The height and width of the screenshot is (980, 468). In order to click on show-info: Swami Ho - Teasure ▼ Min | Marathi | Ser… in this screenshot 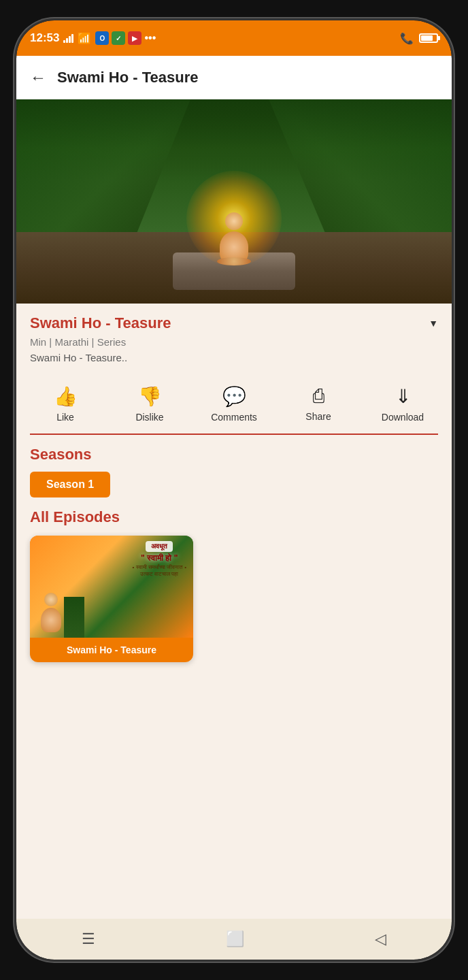, I will do `click(234, 340)`.